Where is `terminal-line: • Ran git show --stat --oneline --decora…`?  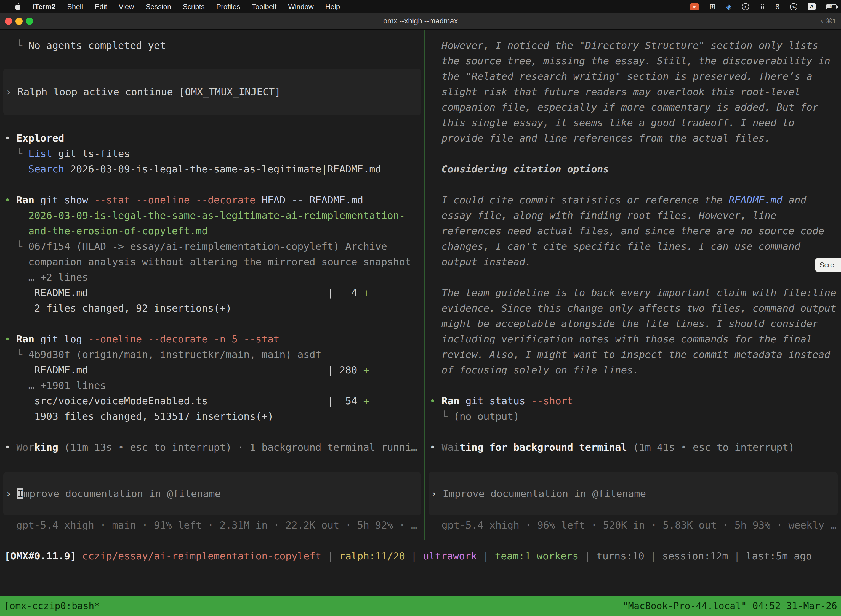
terminal-line: • Ran git show --stat --oneline --decora… is located at coordinates (212, 200).